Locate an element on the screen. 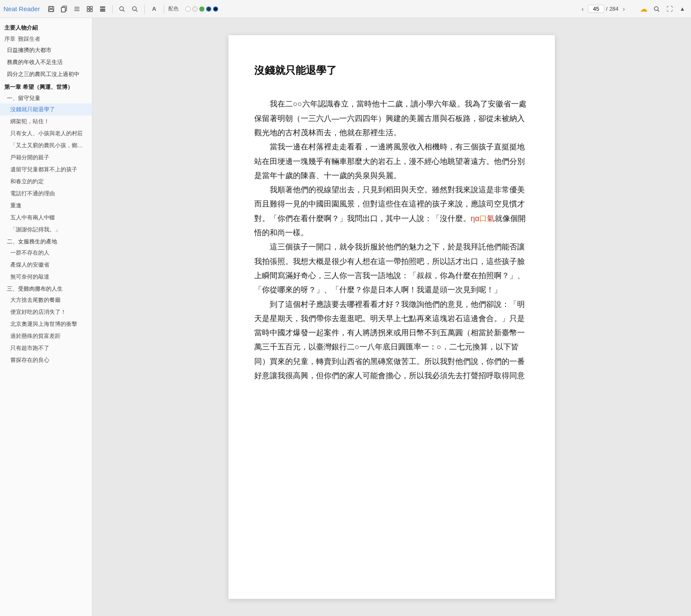 This screenshot has height=616, width=691. sidebar-item-25: 只有超市跑不了 is located at coordinates (46, 348).